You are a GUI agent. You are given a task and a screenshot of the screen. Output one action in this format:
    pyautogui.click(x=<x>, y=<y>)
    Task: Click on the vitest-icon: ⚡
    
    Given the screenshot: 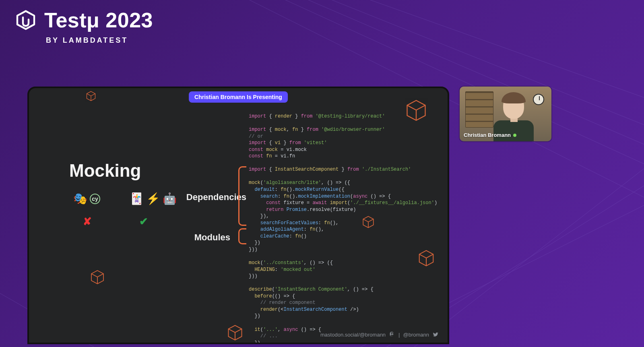 What is the action you would take?
    pyautogui.click(x=153, y=199)
    